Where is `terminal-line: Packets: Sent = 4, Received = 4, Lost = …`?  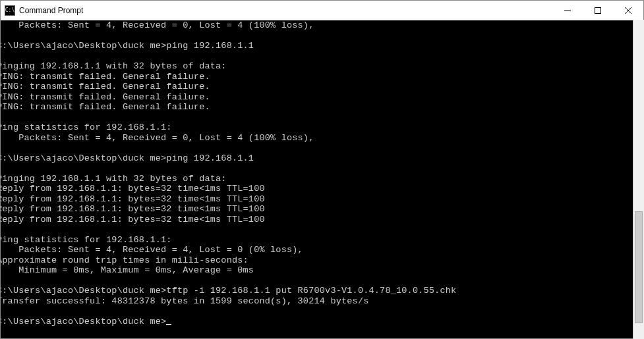 terminal-line: Packets: Sent = 4, Received = 4, Lost = … is located at coordinates (322, 250).